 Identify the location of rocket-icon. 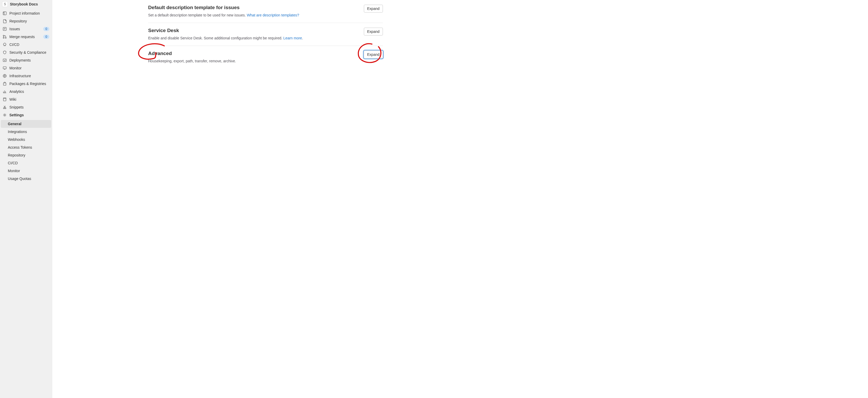
(5, 44).